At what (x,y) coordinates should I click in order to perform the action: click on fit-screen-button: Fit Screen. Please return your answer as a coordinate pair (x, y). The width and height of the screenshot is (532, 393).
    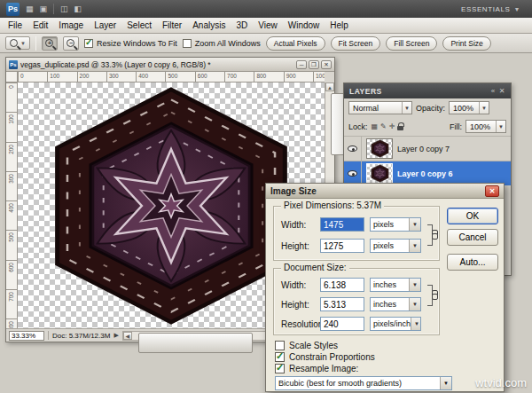
    Looking at the image, I should click on (356, 43).